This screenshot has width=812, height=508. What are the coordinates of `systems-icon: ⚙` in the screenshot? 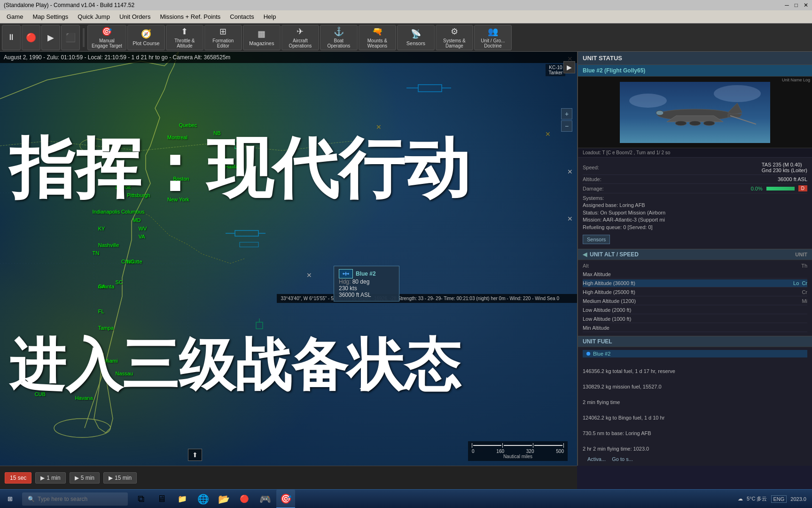 It's located at (454, 32).